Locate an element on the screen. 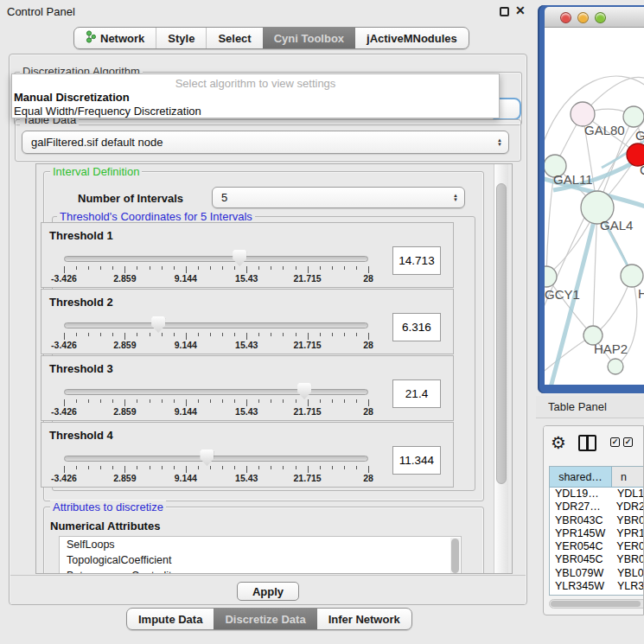 The width and height of the screenshot is (644, 644). algorithm-option-manual: Manual Discretization is located at coordinates (72, 97).